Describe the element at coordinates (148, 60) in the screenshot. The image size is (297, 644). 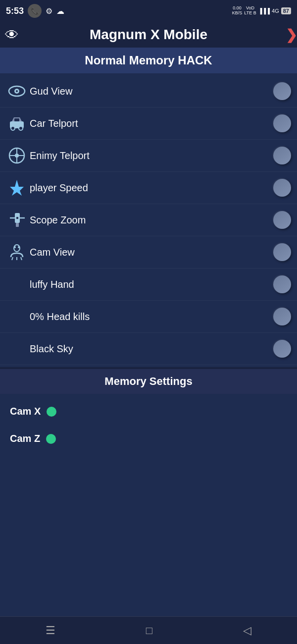
I see `normal-hack-title: Normal Memory HACK` at that location.